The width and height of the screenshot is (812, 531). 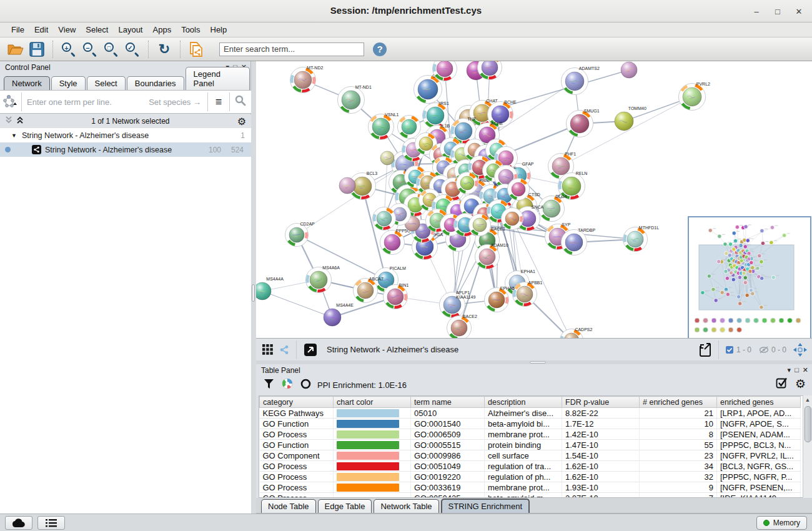 I want to click on enrichment-table: categorychart colorterm namedescriptionF…, so click(x=534, y=447).